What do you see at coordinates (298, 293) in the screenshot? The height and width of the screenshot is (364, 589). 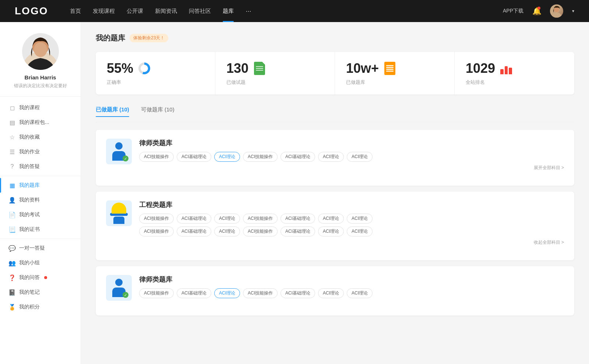 I see `tag-lawyer-2-4: ACI基础理论` at bounding box center [298, 293].